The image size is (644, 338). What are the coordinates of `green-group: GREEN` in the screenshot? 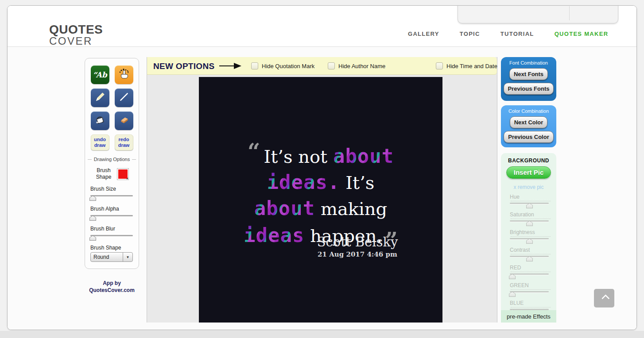 It's located at (529, 289).